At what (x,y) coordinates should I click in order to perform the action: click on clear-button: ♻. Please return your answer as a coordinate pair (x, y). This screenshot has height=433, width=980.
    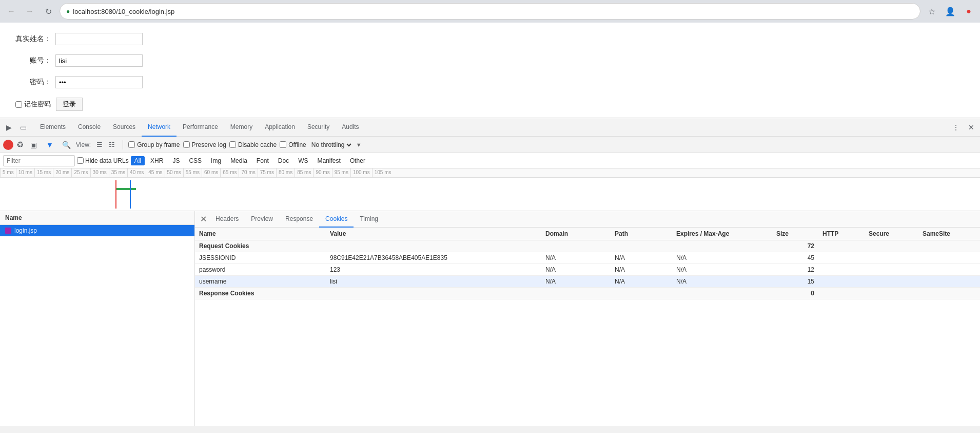
    Looking at the image, I should click on (20, 145).